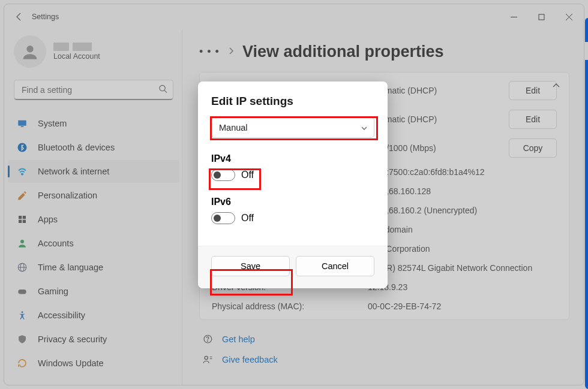 The height and width of the screenshot is (389, 588). What do you see at coordinates (233, 128) in the screenshot?
I see `ip-mode-value: Manual` at bounding box center [233, 128].